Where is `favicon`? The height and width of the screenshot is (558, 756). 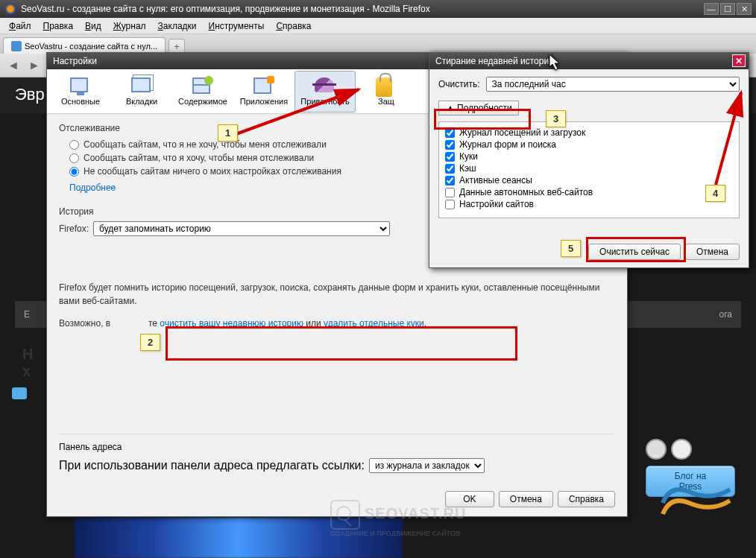
favicon is located at coordinates (16, 46).